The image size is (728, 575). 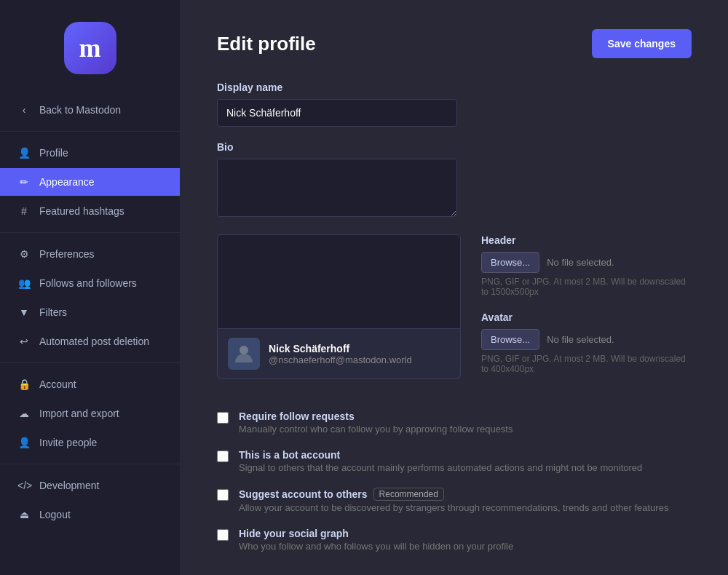 I want to click on header-file-row: Browse... No file selected., so click(x=587, y=262).